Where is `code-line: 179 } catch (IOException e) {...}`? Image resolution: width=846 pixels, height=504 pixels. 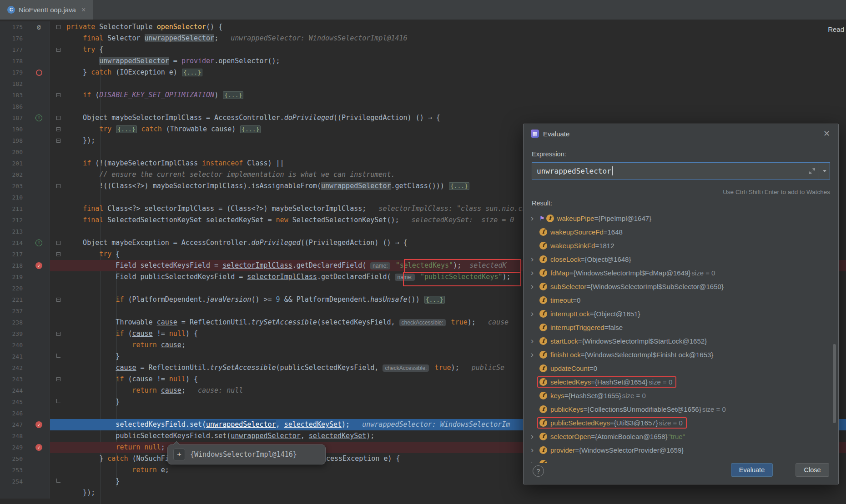 code-line: 179 } catch (IOException e) {...} is located at coordinates (423, 73).